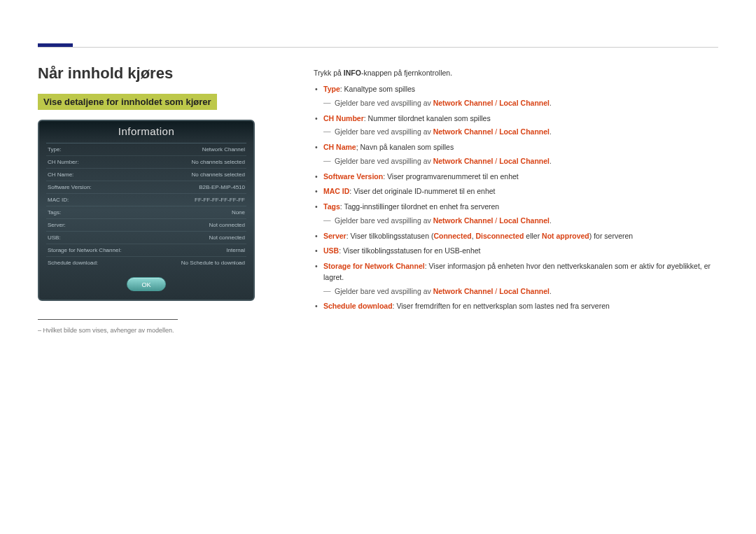  What do you see at coordinates (410, 251) in the screenshot?
I see `item-text: : Viser tilkoblingsstatusen for en USB-e…` at bounding box center [410, 251].